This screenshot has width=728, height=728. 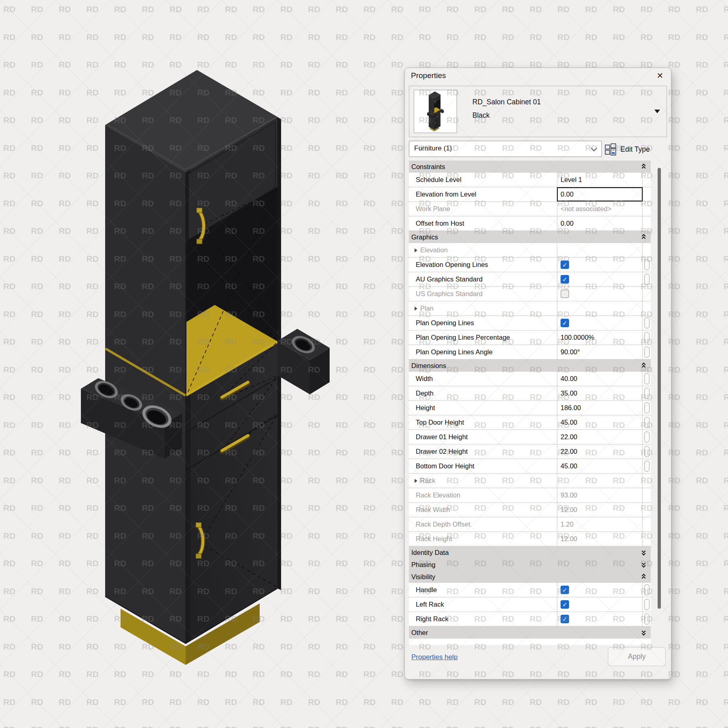 What do you see at coordinates (434, 657) in the screenshot?
I see `properties-help-link: Properties help` at bounding box center [434, 657].